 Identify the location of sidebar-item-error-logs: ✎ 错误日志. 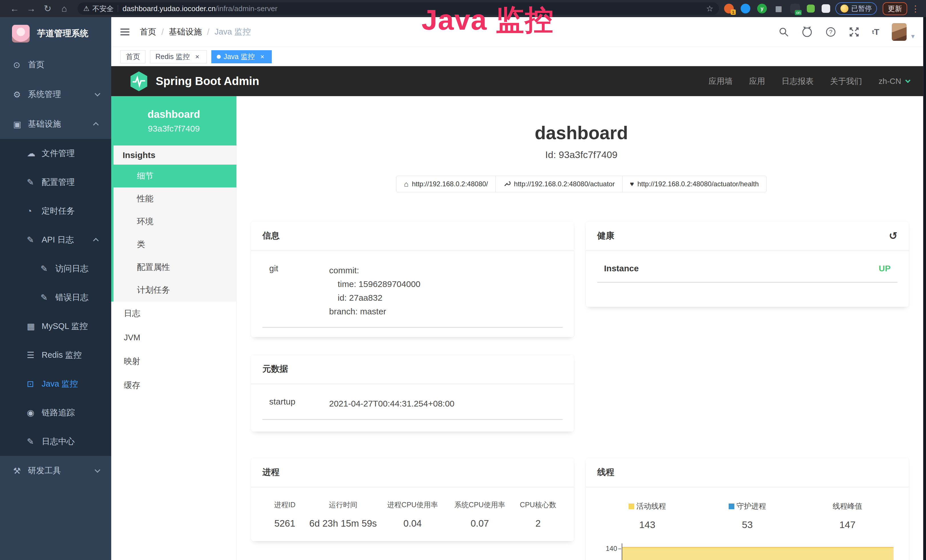
(56, 298).